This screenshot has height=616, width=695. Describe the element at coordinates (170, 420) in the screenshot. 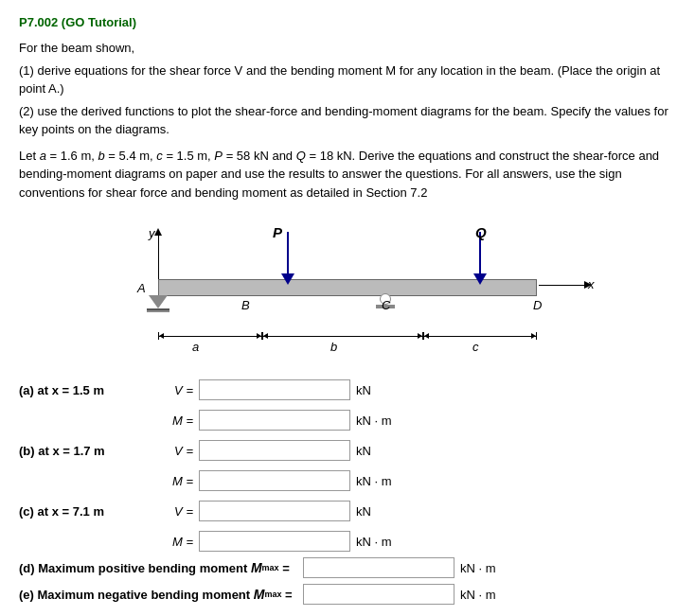

I see `question-a-m-eq: M =` at that location.